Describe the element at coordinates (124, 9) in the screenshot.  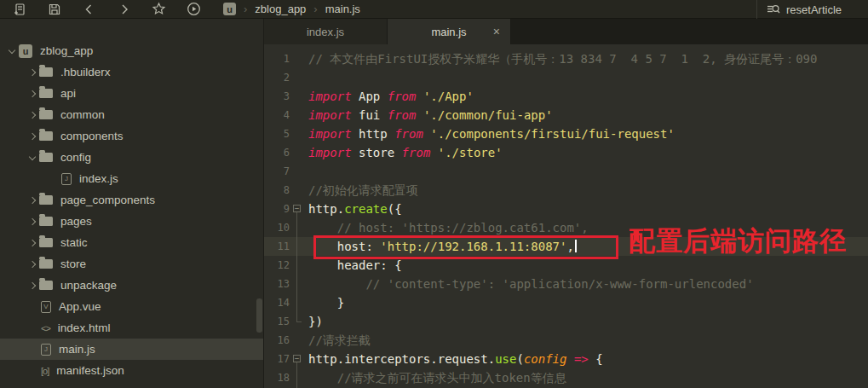
I see `forward-icon` at that location.